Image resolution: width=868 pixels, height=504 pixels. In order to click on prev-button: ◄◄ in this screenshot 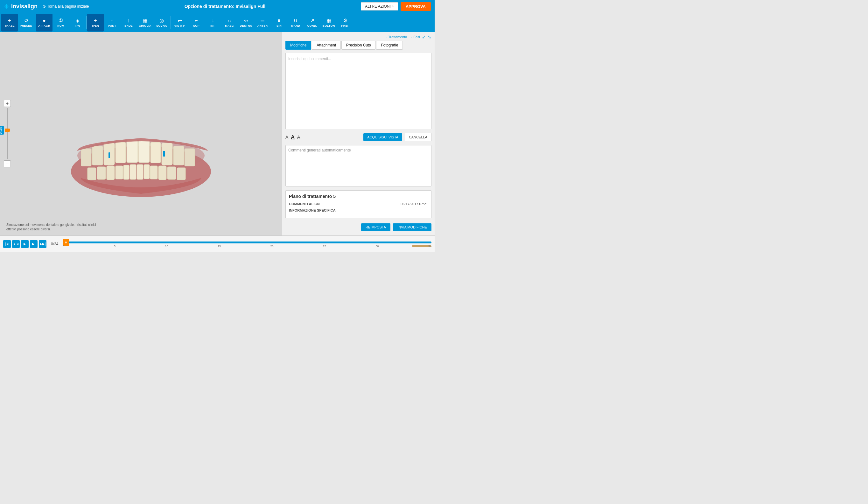, I will do `click(16, 244)`.